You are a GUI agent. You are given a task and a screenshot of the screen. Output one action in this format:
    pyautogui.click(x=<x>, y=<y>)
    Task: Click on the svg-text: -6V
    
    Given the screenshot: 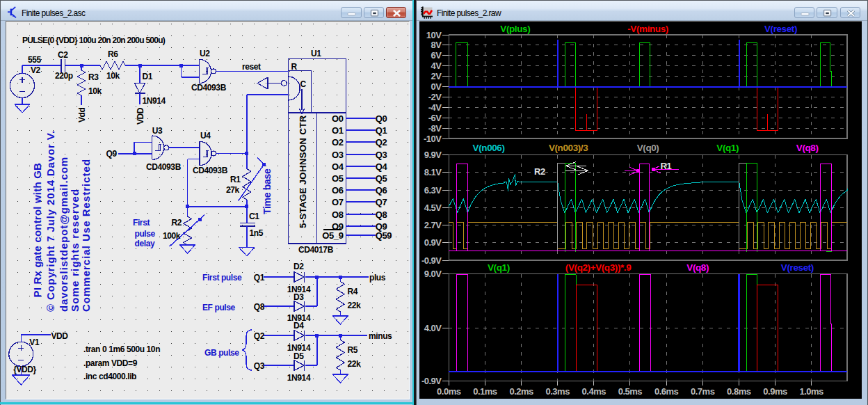 What is the action you would take?
    pyautogui.click(x=435, y=118)
    